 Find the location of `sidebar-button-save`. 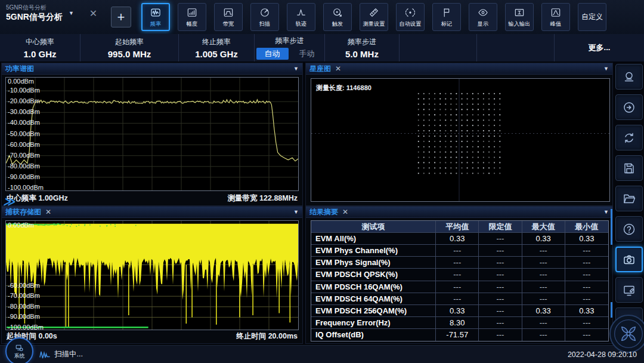

sidebar-button-save is located at coordinates (629, 168).